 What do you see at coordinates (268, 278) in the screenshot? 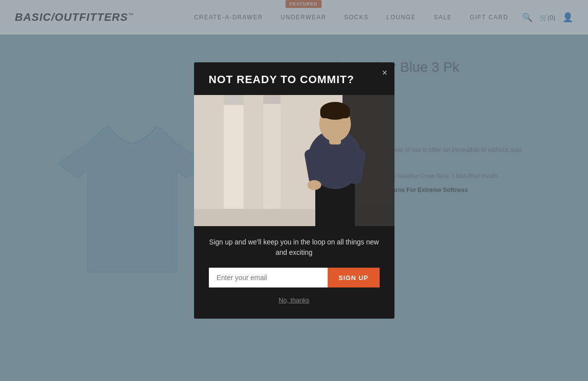
I see `email-input` at bounding box center [268, 278].